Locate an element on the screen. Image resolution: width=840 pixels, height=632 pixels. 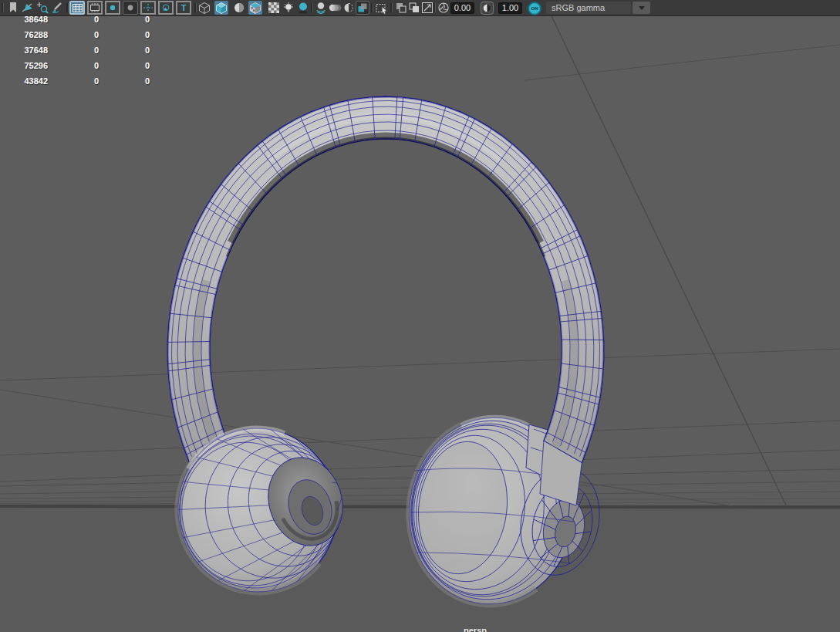
reset-2d-pan-zoom-icon is located at coordinates (427, 8).